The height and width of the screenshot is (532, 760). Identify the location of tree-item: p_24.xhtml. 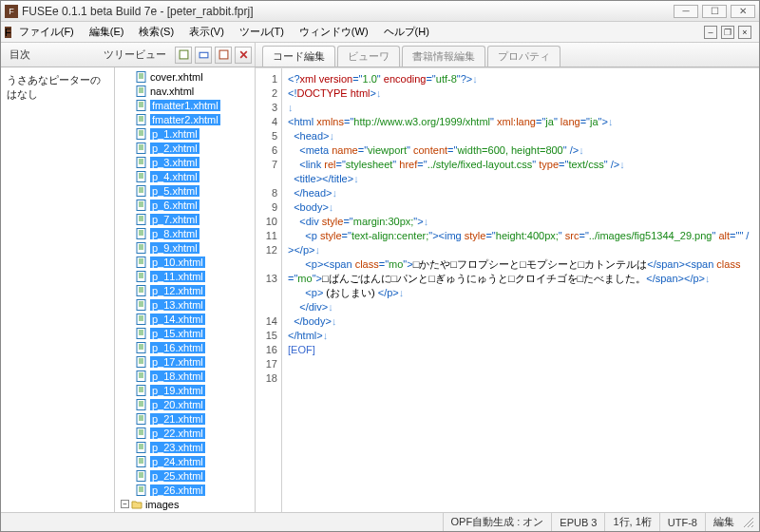
(184, 462).